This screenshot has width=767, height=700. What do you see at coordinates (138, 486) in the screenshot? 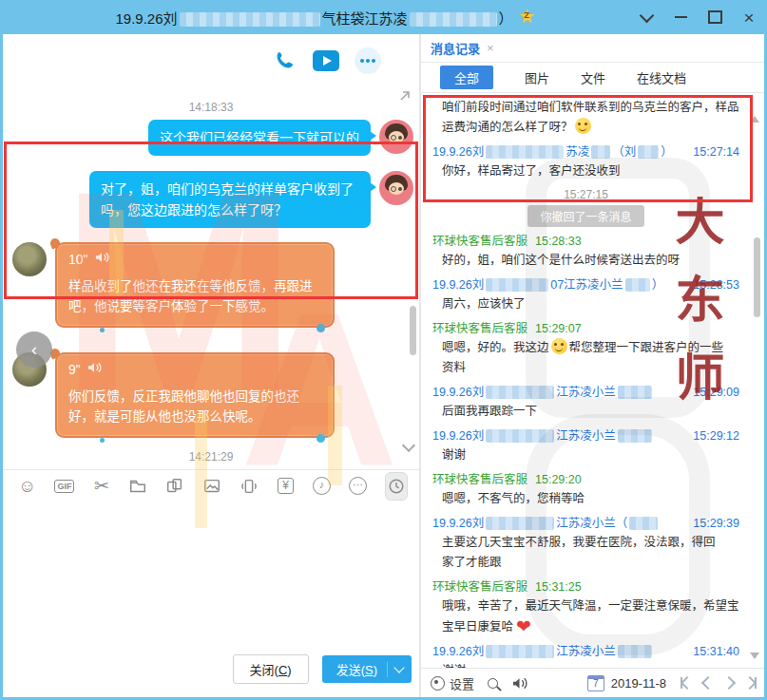
I see `file-icon` at bounding box center [138, 486].